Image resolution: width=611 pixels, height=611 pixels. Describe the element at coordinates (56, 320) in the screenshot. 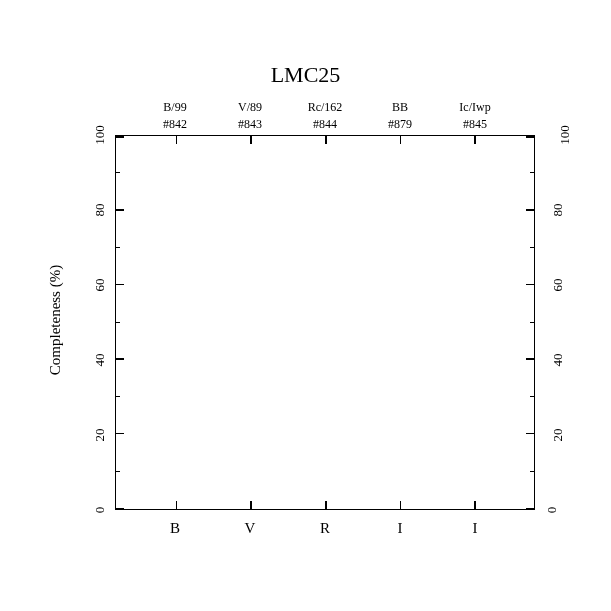

I see `y-axis-label: Completeness (%)` at that location.